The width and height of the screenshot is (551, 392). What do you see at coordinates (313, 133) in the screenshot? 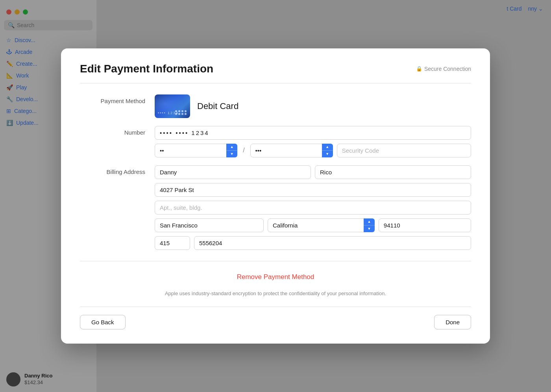
I see `card-number-input` at bounding box center [313, 133].